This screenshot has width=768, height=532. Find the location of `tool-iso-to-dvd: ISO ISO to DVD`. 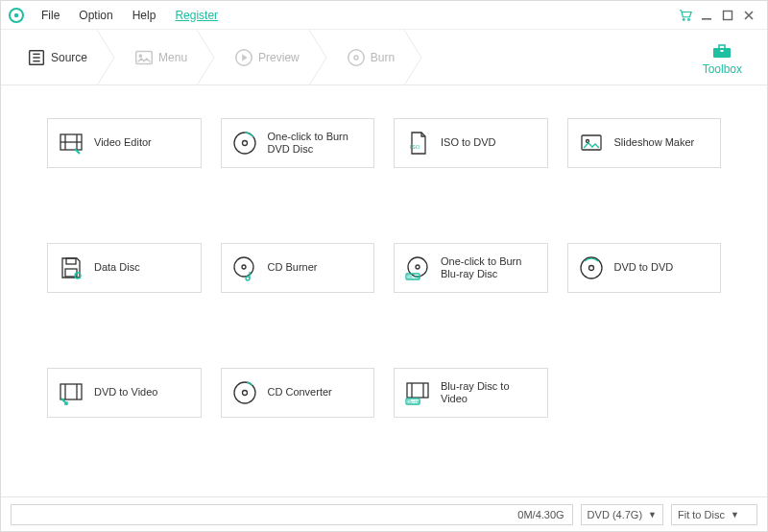

tool-iso-to-dvd: ISO ISO to DVD is located at coordinates (470, 143).